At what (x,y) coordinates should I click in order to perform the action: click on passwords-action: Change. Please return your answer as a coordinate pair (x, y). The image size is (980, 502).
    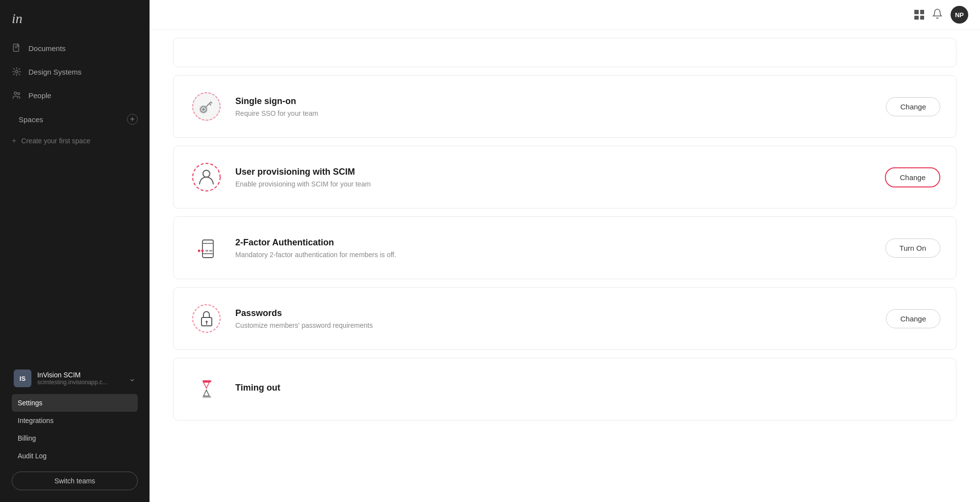
    Looking at the image, I should click on (913, 319).